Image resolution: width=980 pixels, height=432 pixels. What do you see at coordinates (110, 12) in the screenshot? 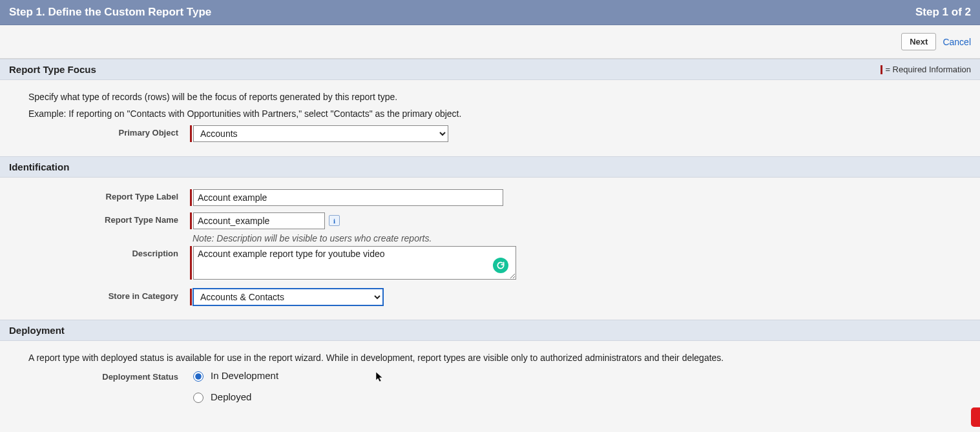
I see `wizard-step-title: Step 1. Define the Custom Report Type` at bounding box center [110, 12].